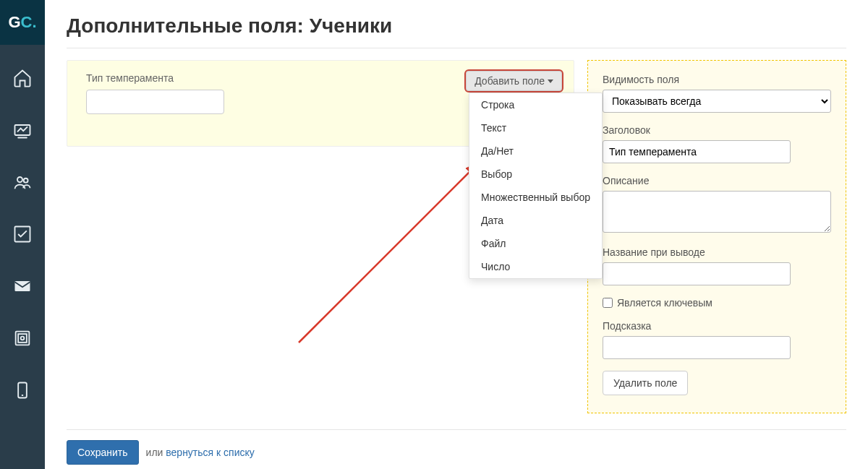  What do you see at coordinates (456, 48) in the screenshot?
I see `divider-top` at bounding box center [456, 48].